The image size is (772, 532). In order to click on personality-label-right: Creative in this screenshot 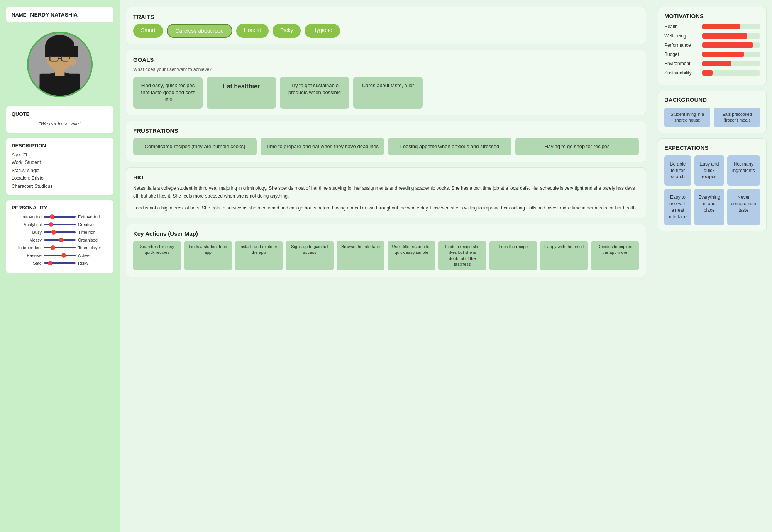, I will do `click(93, 225)`.